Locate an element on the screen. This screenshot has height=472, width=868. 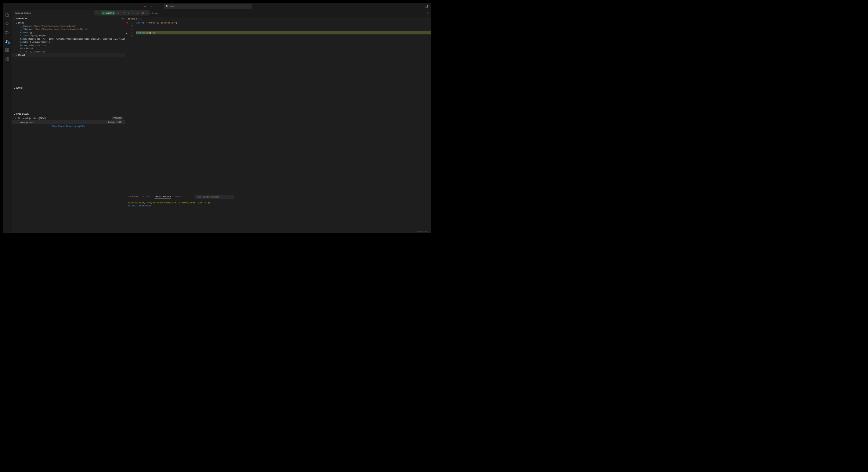
sidebar: RUN AND DEBUG ⌄ VARIABLES ⊟ ⌄Local __dir… is located at coordinates (68, 122).